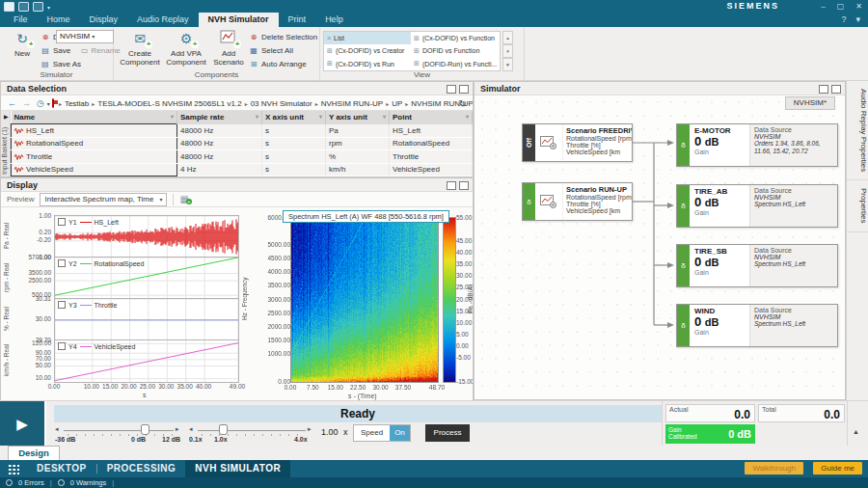 Image resolution: width=868 pixels, height=488 pixels. Describe the element at coordinates (757, 326) in the screenshot. I see `component-node-wind: δWIND0 dBGainData SourceNVHSIMSpectrum H…` at that location.